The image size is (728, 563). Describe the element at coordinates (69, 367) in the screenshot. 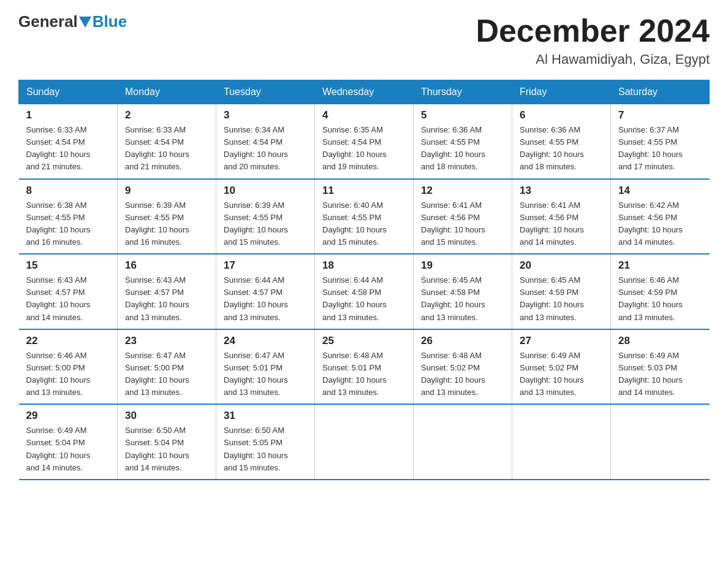

I see `calendar-cell: 22Sunrise: 6:46 AM Sunset: 5:00 PM Dayli…` at that location.